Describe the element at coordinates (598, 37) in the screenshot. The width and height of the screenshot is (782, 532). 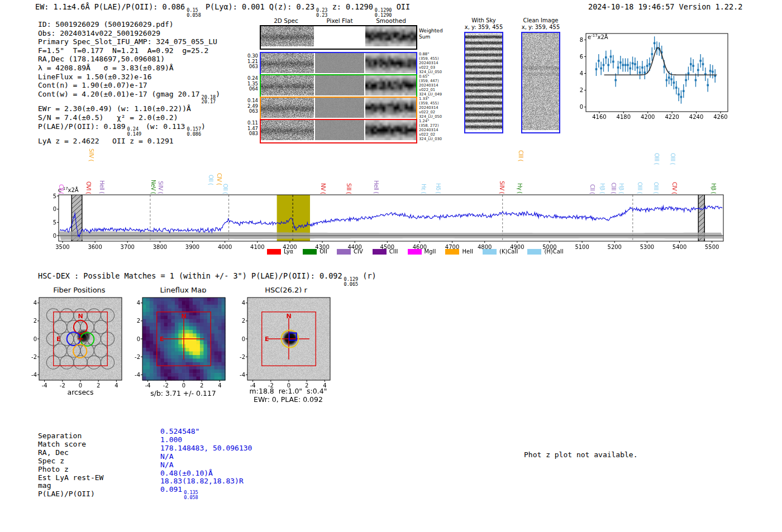
I see `fit-flux-units-annotation: e-17x2Å` at that location.